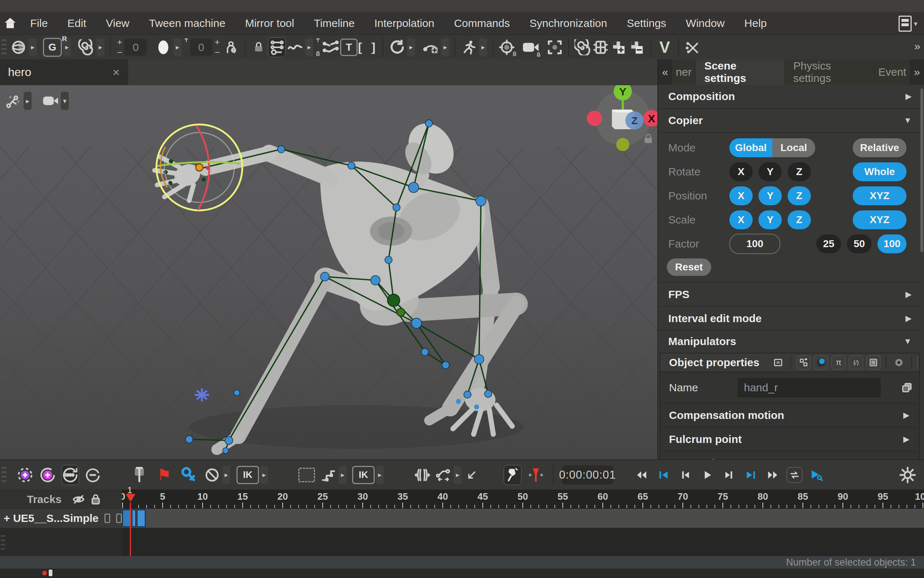  I want to click on pi-expression-icon: π, so click(838, 362).